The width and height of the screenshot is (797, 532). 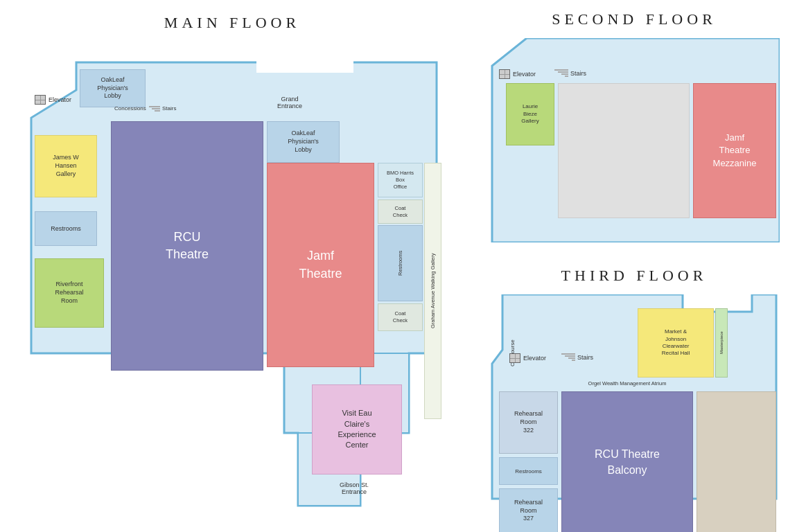 I want to click on third-floor-title: THIRD FLOOR, so click(x=635, y=276).